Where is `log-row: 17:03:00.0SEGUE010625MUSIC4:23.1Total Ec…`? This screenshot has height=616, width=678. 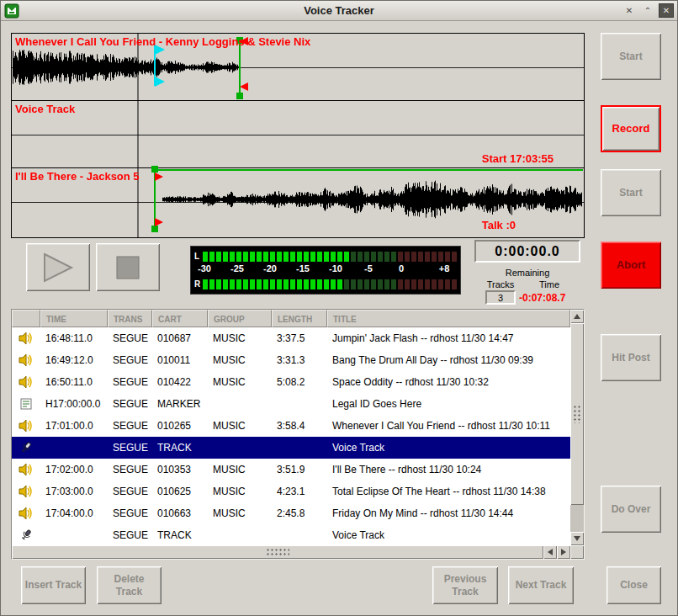
log-row: 17:03:00.0SEGUE010625MUSIC4:23.1Total Ec… is located at coordinates (291, 491).